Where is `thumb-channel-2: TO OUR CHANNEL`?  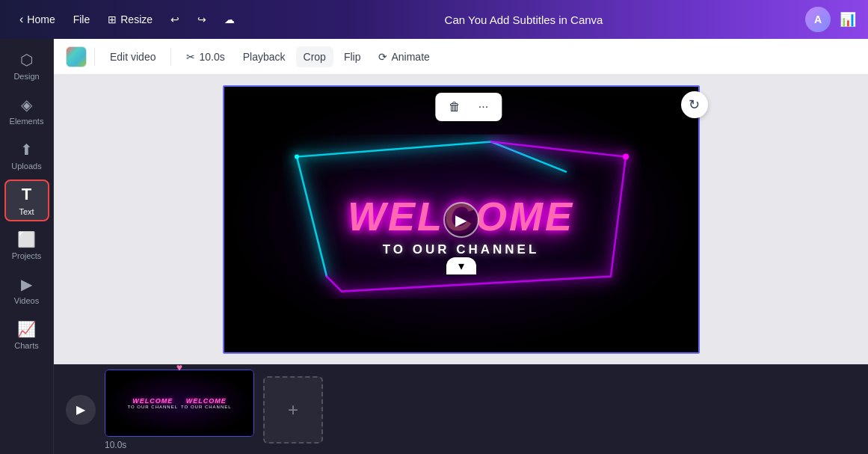
thumb-channel-2: TO OUR CHANNEL is located at coordinates (206, 407).